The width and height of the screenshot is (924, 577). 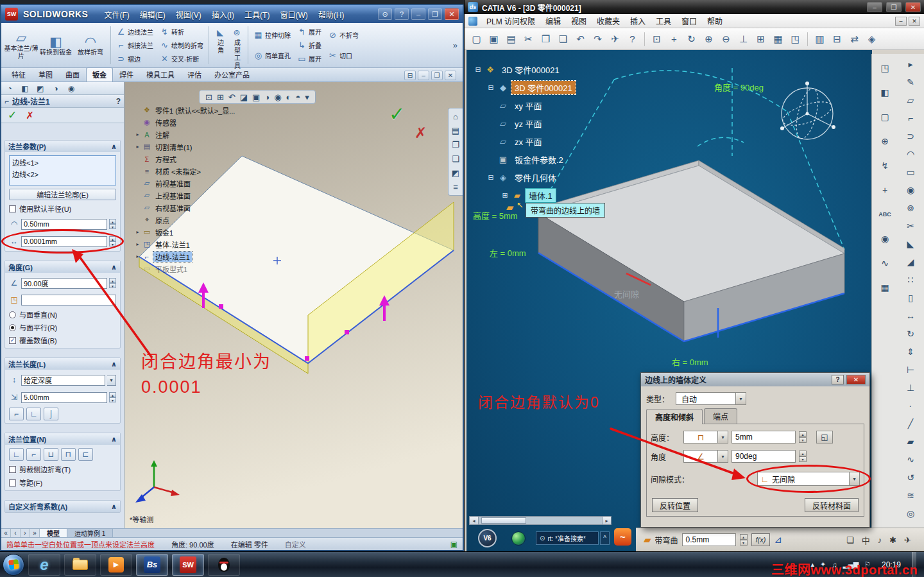 I want to click on commandmanager-tab: 草图, so click(x=46, y=74).